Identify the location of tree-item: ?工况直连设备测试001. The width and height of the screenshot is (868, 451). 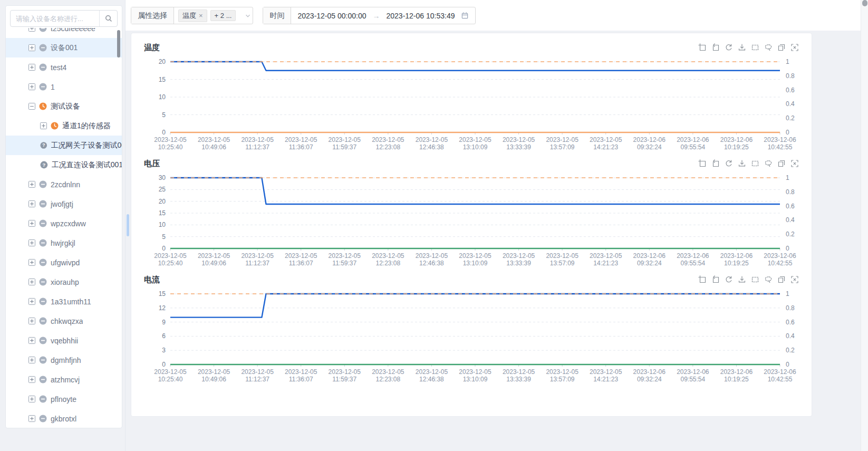
(64, 165).